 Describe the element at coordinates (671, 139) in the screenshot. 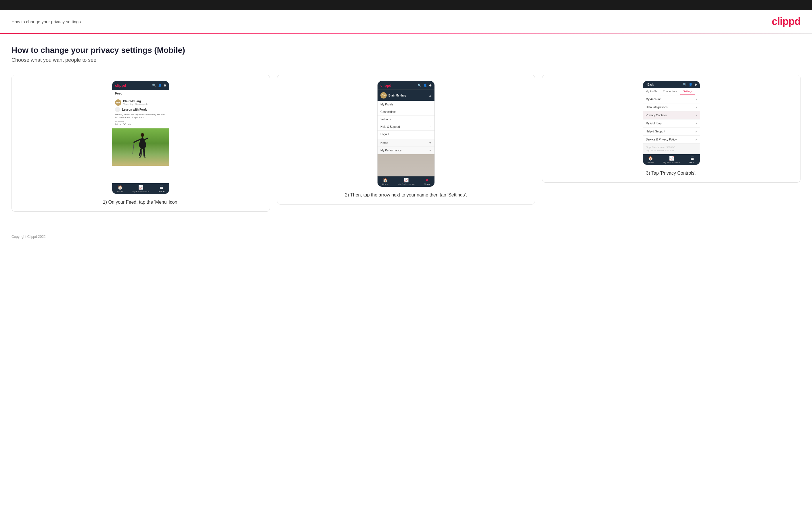

I see `settings-service-privacy: Service & Privacy Policy ↗` at that location.